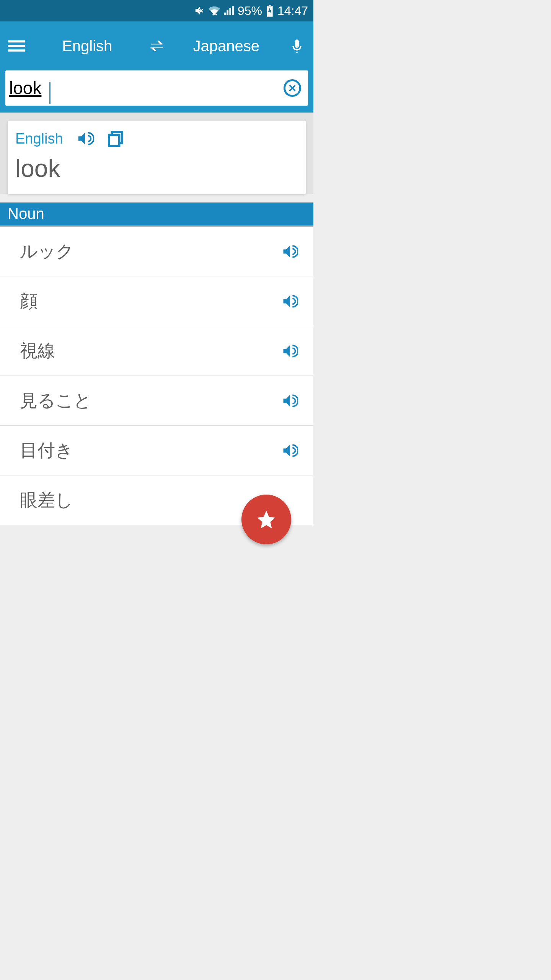 The height and width of the screenshot is (980, 551). Describe the element at coordinates (157, 451) in the screenshot. I see `result-row: 目付き` at that location.